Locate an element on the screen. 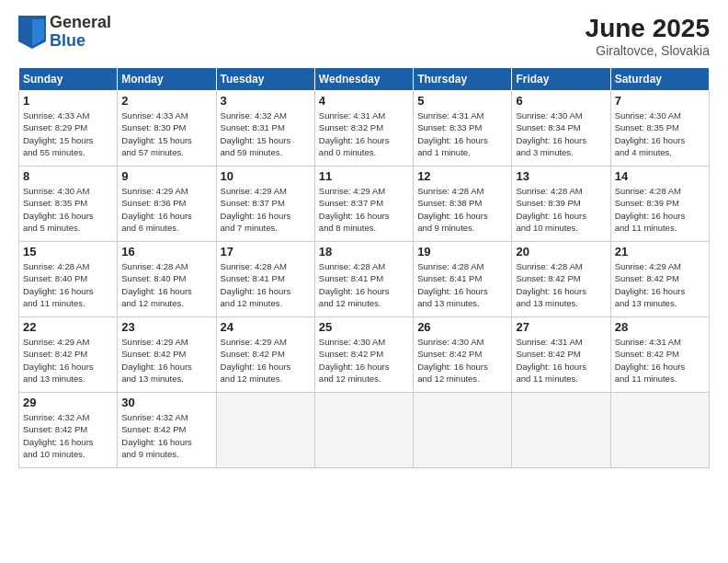 The width and height of the screenshot is (728, 563). day-number: 3 is located at coordinates (266, 101).